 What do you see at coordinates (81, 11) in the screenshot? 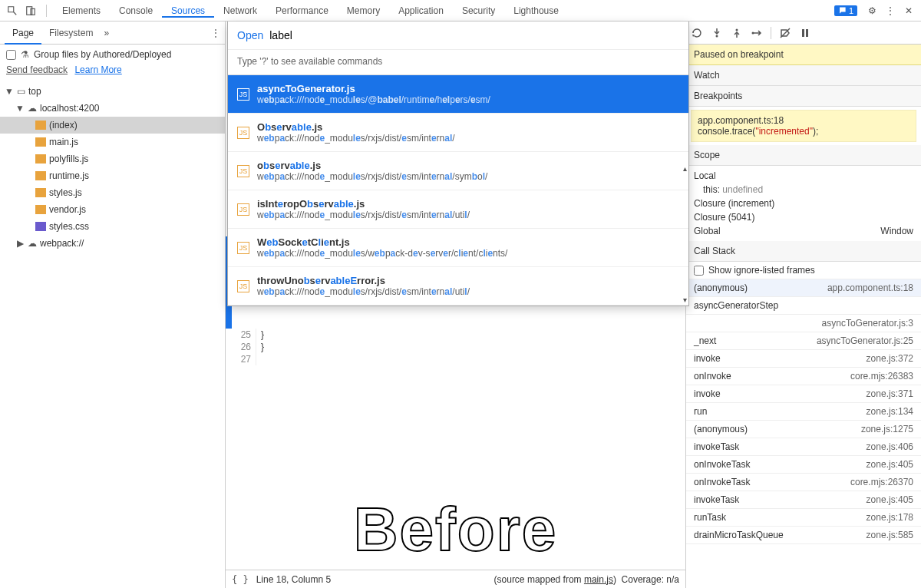
I see `top-tab-elements: Elements` at bounding box center [81, 11].